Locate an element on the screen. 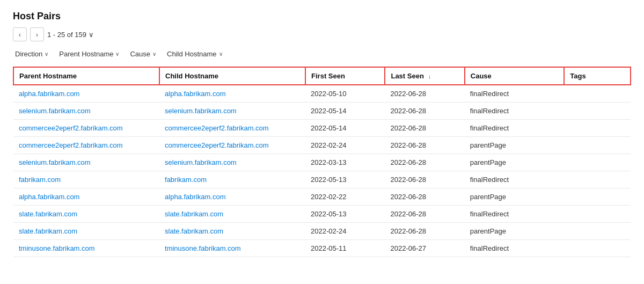 The width and height of the screenshot is (644, 284). parent-hostname-link: fabrikam.com is located at coordinates (40, 179).